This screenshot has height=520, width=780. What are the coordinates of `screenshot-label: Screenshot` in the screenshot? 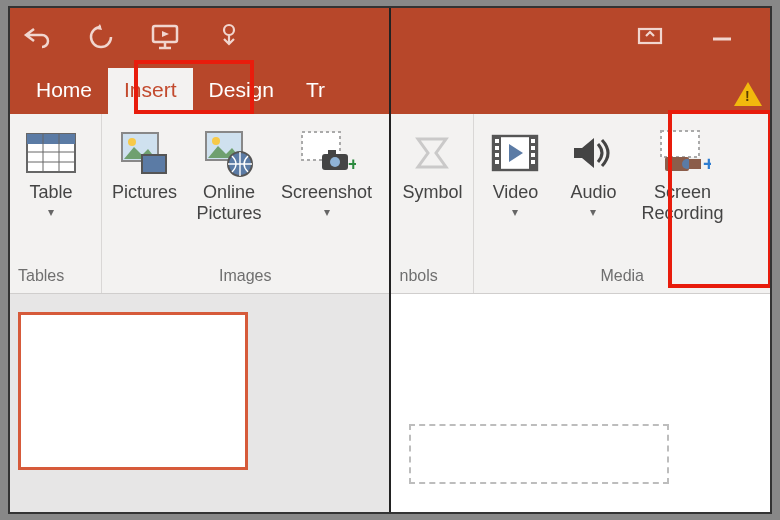 It's located at (326, 192).